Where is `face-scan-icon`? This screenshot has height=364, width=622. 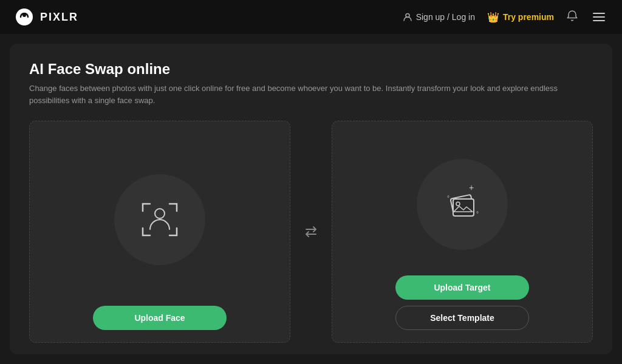 face-scan-icon is located at coordinates (160, 220).